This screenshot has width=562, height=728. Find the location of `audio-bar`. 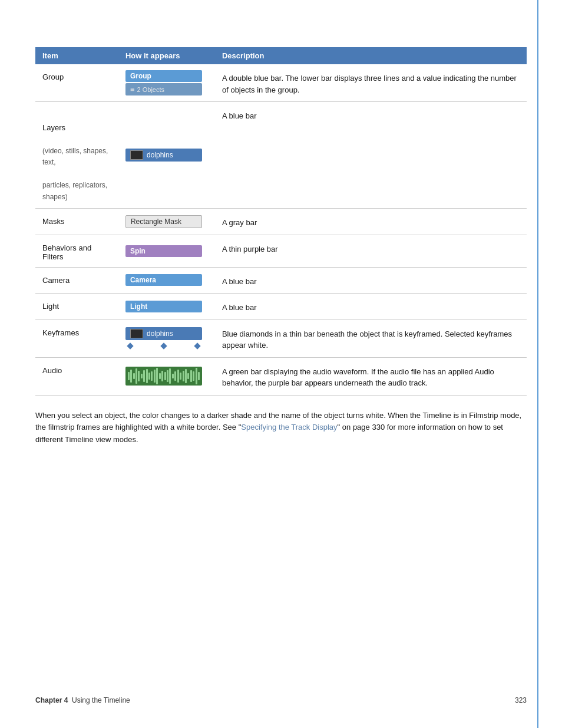

audio-bar is located at coordinates (164, 376).